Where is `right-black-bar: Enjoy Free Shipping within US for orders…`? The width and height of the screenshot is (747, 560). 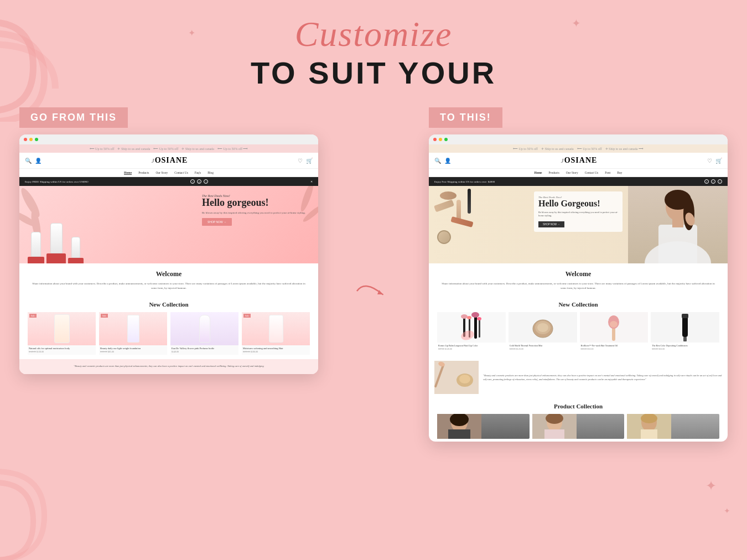
right-black-bar: Enjoy Free Shipping within US for orders… is located at coordinates (578, 182).